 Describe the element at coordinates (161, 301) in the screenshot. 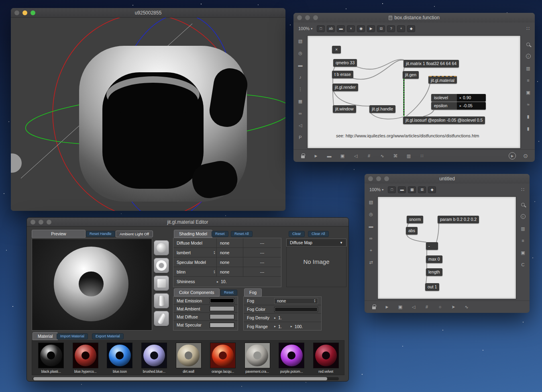

I see `shape-cylinder-button` at that location.